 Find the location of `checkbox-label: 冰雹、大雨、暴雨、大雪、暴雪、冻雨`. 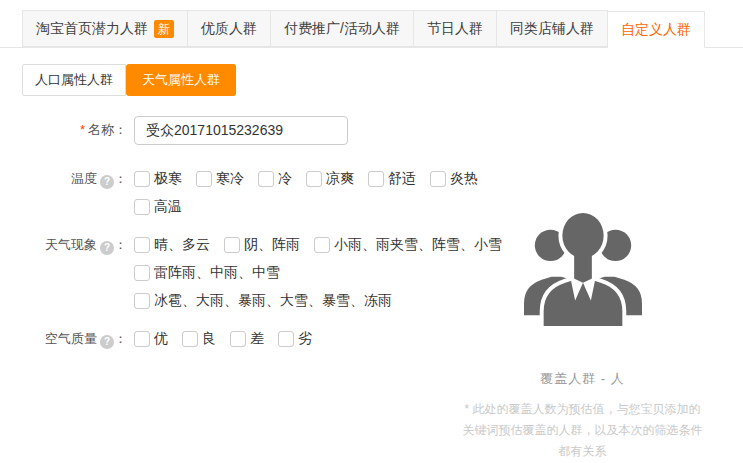

checkbox-label: 冰雹、大雨、暴雨、大雪、暴雪、冻雨 is located at coordinates (273, 301).